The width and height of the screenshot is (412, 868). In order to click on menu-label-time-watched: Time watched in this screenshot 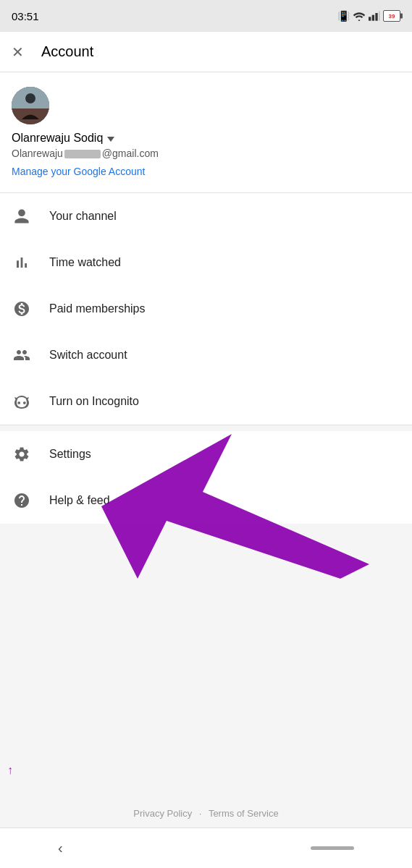, I will do `click(85, 263)`.